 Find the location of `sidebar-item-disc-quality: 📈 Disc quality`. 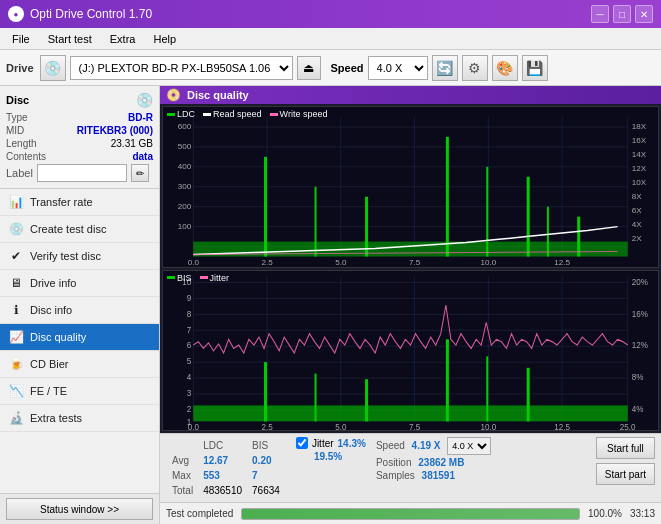

sidebar-item-disc-quality: 📈 Disc quality is located at coordinates (80, 338).